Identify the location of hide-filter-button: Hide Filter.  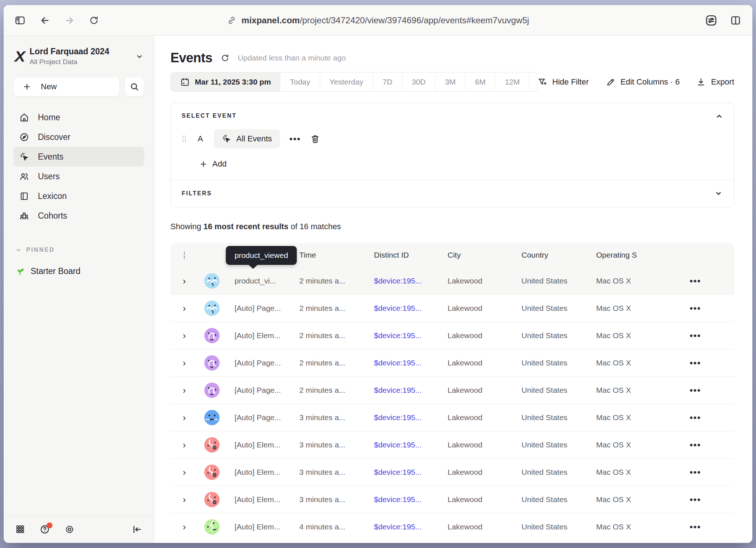
(563, 82).